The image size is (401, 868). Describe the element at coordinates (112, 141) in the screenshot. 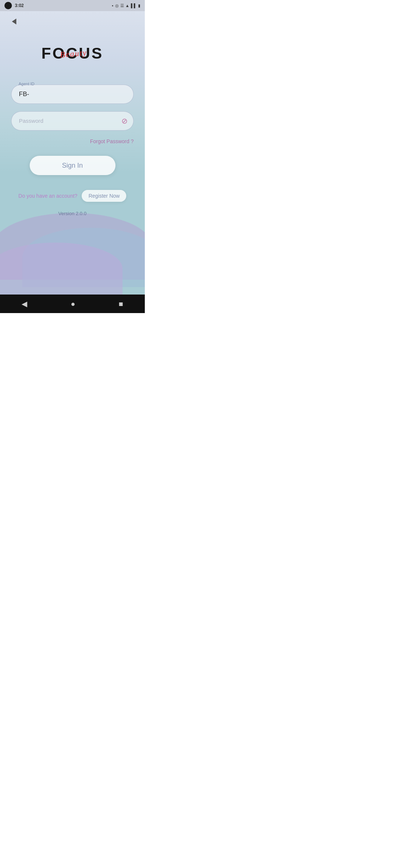

I see `forgot-password-link: Forgot Password ?` at that location.